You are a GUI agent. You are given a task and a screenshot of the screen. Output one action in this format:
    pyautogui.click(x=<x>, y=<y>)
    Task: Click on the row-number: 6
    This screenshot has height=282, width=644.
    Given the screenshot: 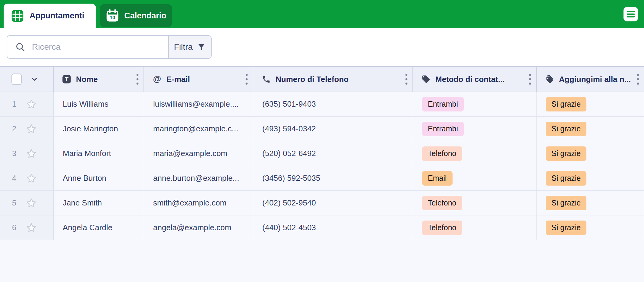 What is the action you would take?
    pyautogui.click(x=16, y=228)
    